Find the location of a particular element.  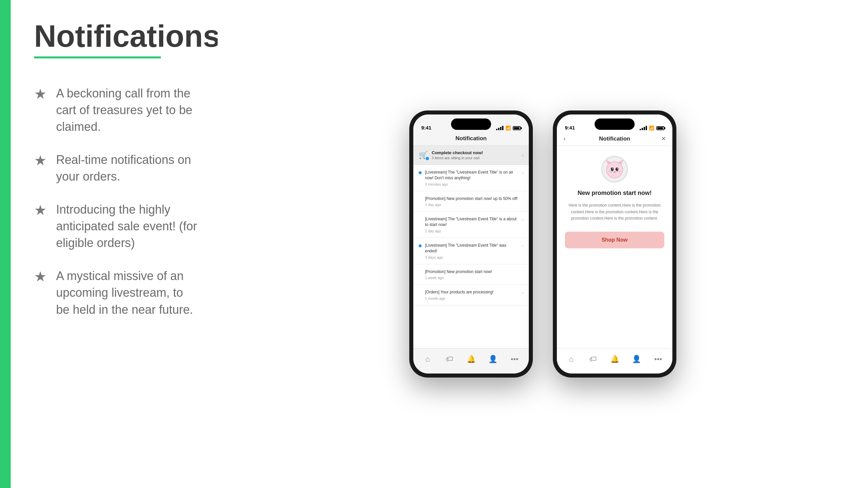

status-icons-1: 📶 is located at coordinates (508, 128).